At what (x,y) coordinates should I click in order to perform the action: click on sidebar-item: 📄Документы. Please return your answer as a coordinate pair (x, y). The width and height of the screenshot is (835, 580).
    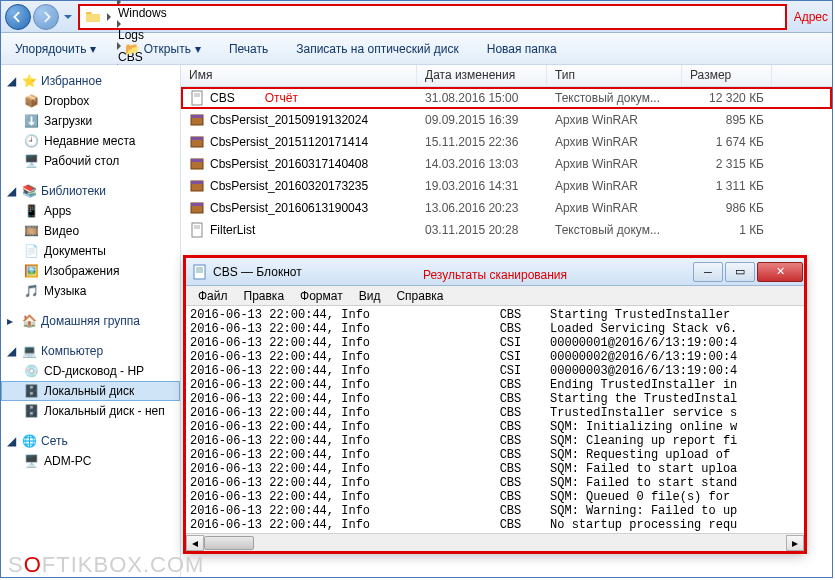
    Looking at the image, I should click on (90, 251).